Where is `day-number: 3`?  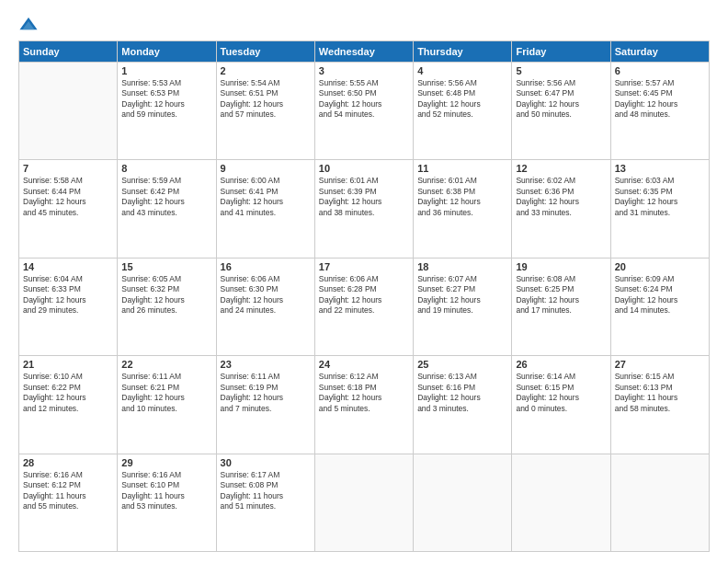 day-number: 3 is located at coordinates (364, 71).